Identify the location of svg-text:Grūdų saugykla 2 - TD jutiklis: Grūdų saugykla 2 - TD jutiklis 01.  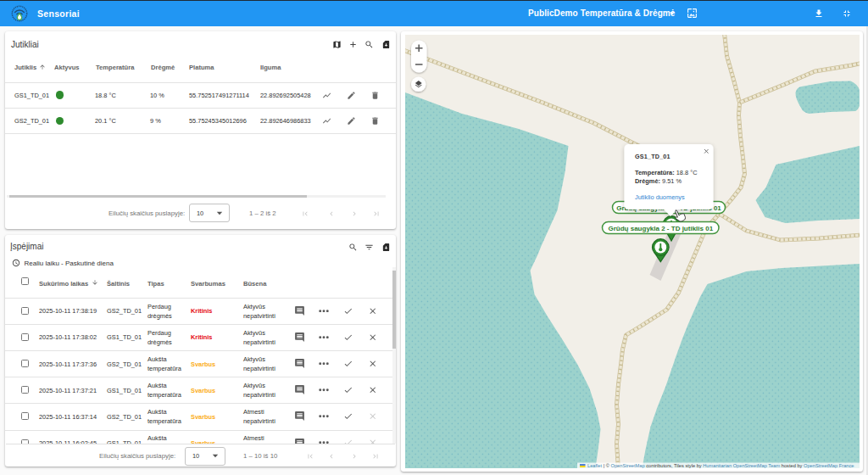
(660, 229).